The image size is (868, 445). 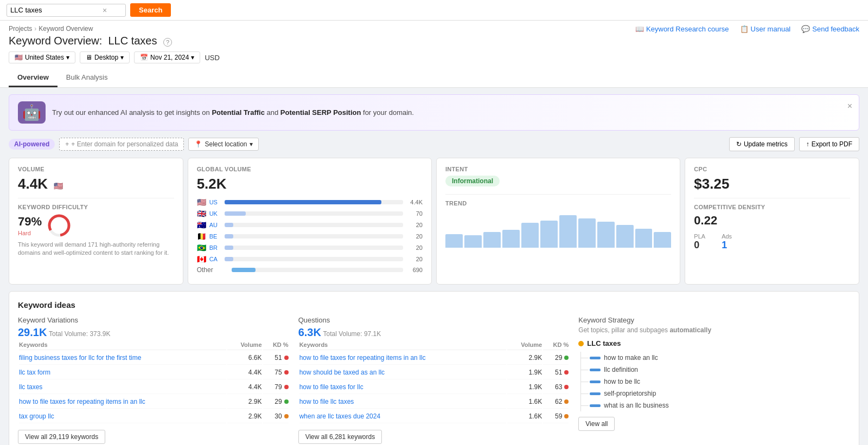 What do you see at coordinates (44, 57) in the screenshot?
I see `country-label: United States` at bounding box center [44, 57].